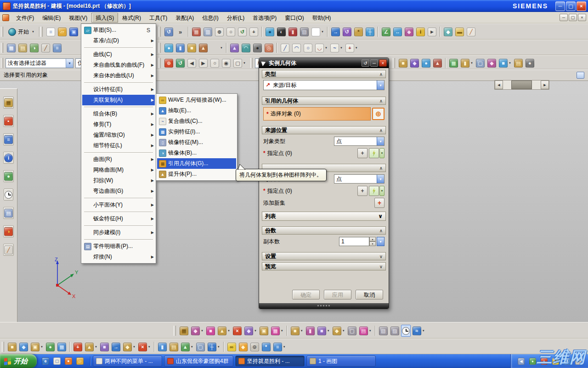 This screenshot has height=368, width=588. I want to click on boss-icon: ◎, so click(269, 48).